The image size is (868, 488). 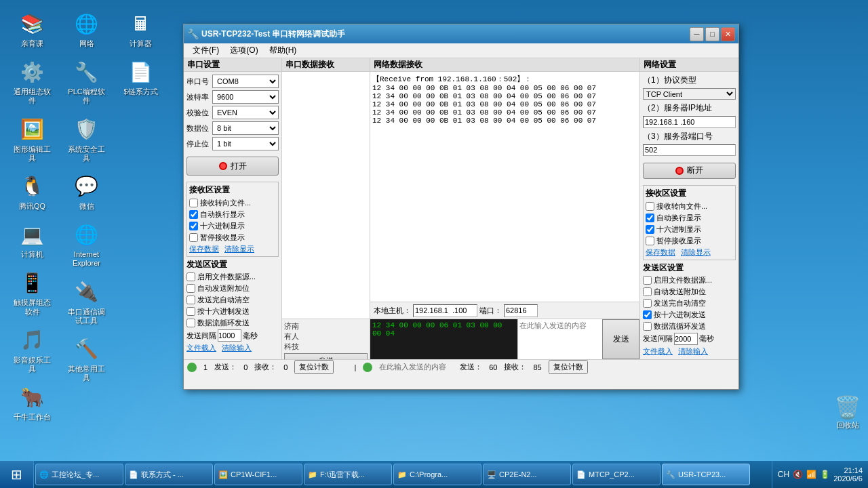 I want to click on serial-send-cb5-row: 数据流循环发送, so click(x=233, y=323).